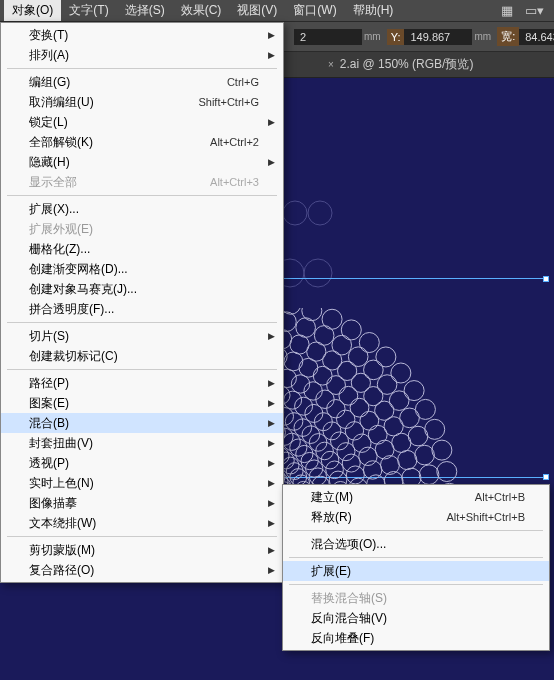 Image resolution: width=554 pixels, height=680 pixels. Describe the element at coordinates (438, 37) in the screenshot. I see `y-value: 149.867` at that location.